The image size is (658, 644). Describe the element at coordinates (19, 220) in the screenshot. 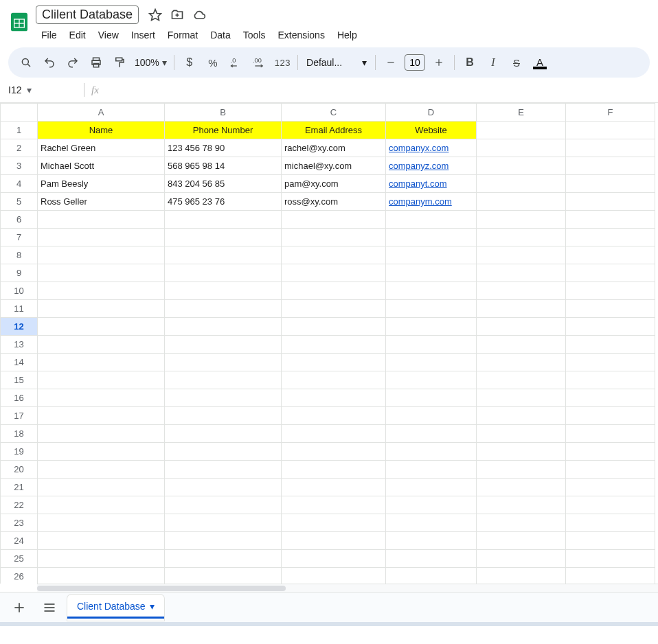

I see `row-header: 6` at that location.